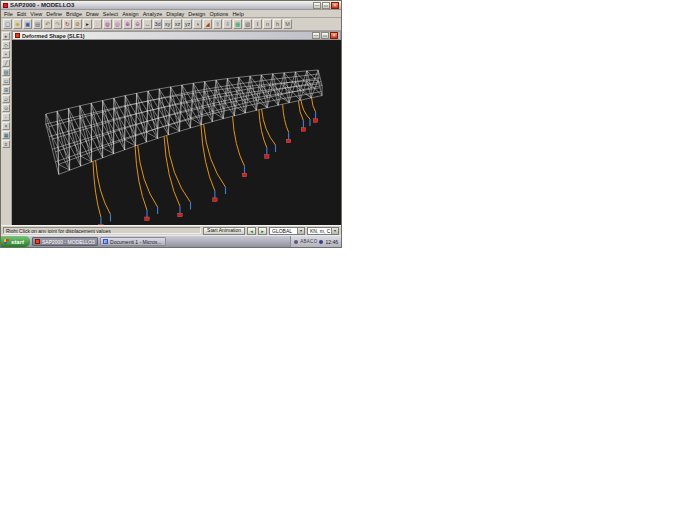  I want to click on view-xz-icon: xz, so click(178, 24).